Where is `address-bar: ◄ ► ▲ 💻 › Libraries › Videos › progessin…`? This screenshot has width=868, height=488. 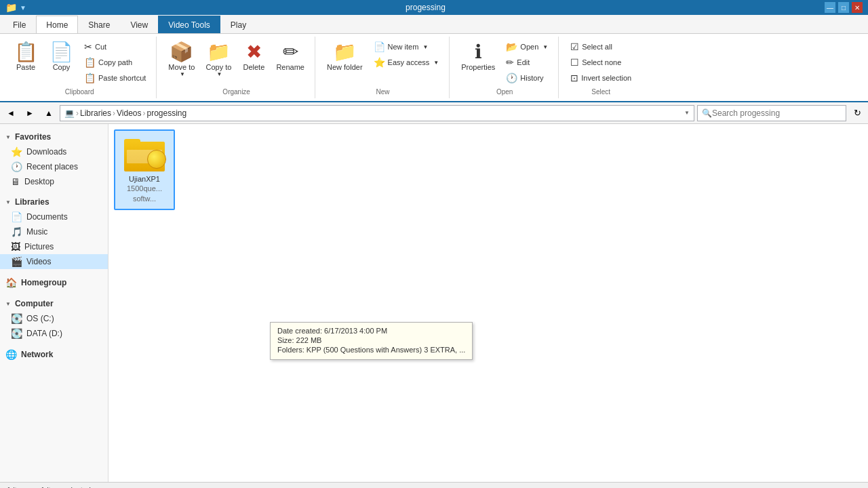
address-bar: ◄ ► ▲ 💻 › Libraries › Videos › progessin… is located at coordinates (434, 113).